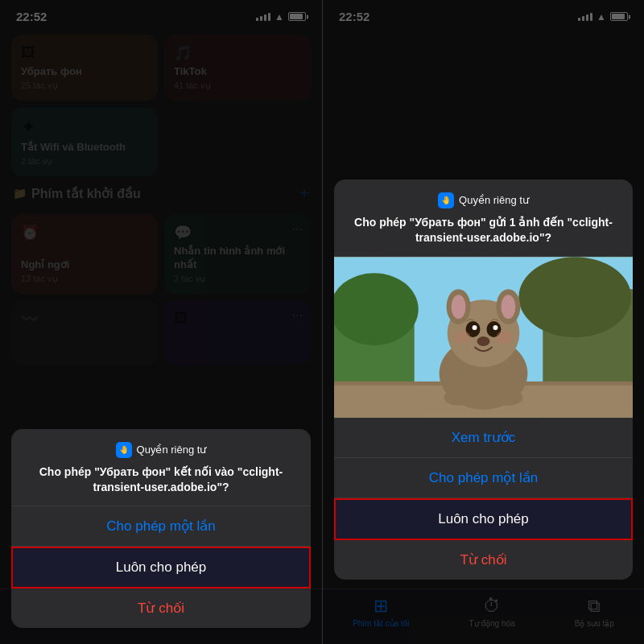 Image resolution: width=644 pixels, height=644 pixels. I want to click on right-dialog-header: 🤚 Quyền riêng tư Cho phép "Убрать фон" g…, so click(483, 218).